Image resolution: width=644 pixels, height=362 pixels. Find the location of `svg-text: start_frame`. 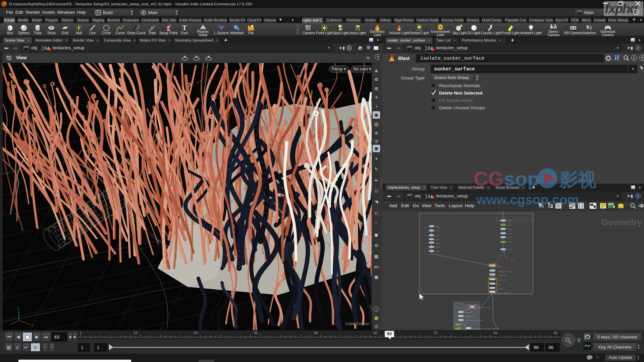

svg-text: start_frame is located at coordinates (468, 312).